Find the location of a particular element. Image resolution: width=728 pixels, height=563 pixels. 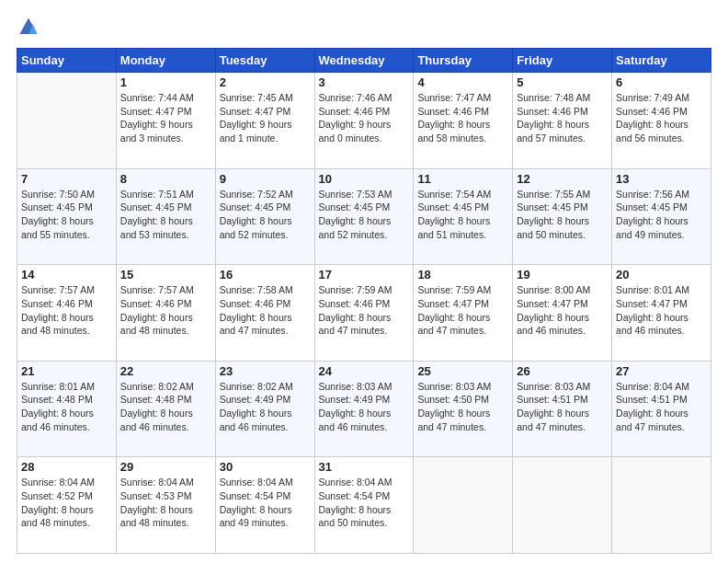

day-number: 24 is located at coordinates (364, 372).